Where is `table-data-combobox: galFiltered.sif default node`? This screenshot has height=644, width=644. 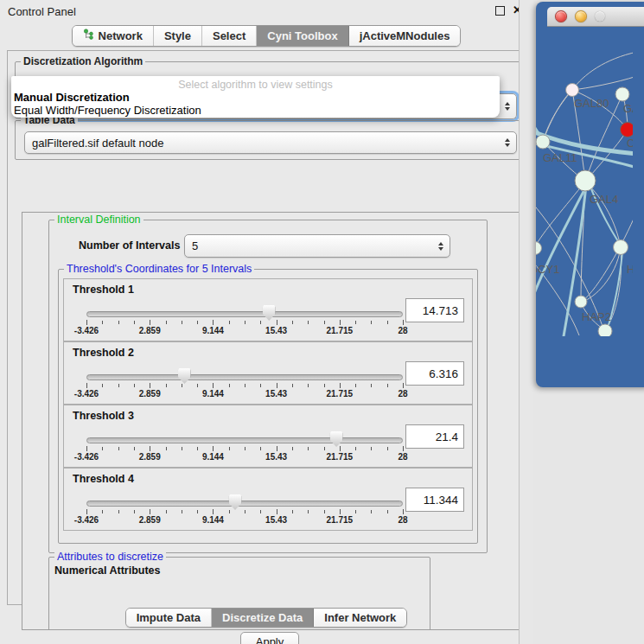 table-data-combobox: galFiltered.sif default node is located at coordinates (271, 143).